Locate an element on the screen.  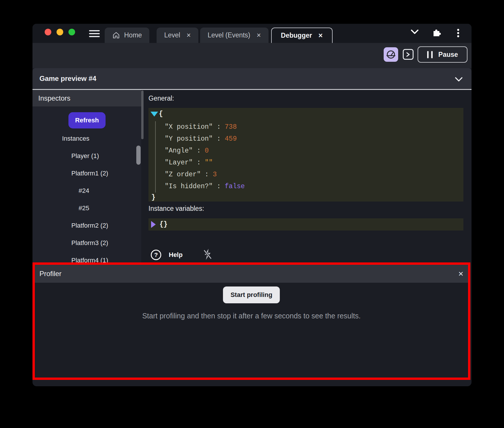
tab-close-icon-level-events: × is located at coordinates (259, 35).